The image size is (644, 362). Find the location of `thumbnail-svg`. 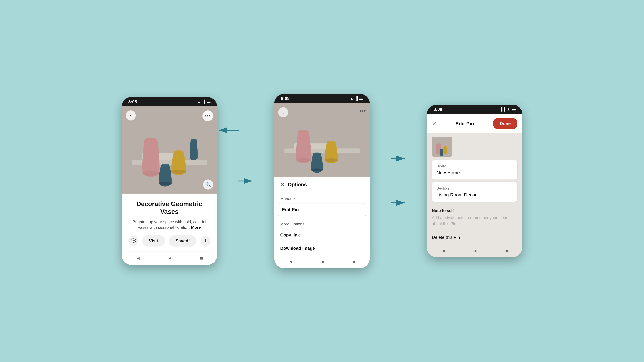

thumbnail-svg is located at coordinates (442, 147).